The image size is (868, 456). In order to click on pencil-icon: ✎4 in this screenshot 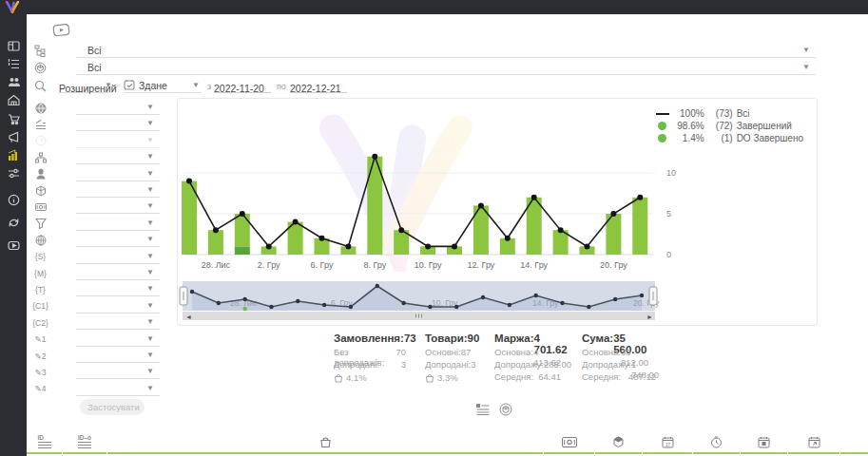, I will do `click(40, 390)`.